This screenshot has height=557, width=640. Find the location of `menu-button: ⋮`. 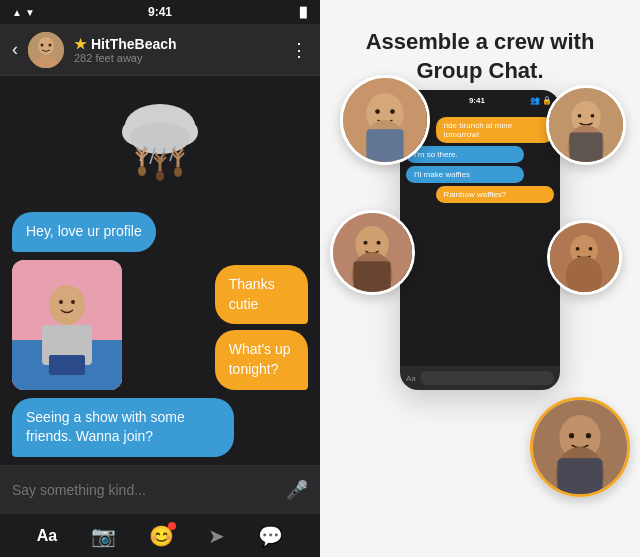

menu-button: ⋮ is located at coordinates (299, 50).